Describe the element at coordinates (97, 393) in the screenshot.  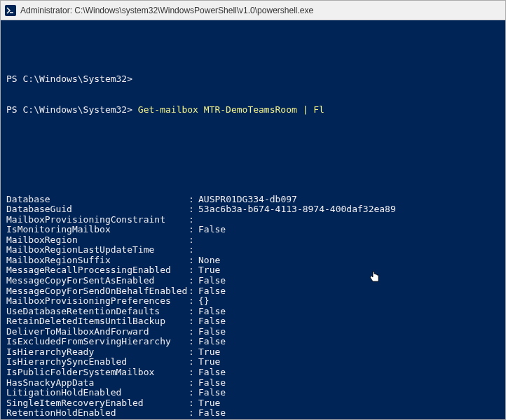
I see `output-key: LitigationHoldEnabled` at that location.